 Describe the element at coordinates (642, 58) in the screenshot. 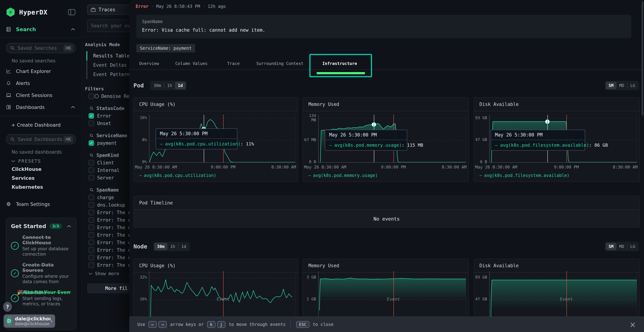

I see `scrollbar-thumb` at that location.